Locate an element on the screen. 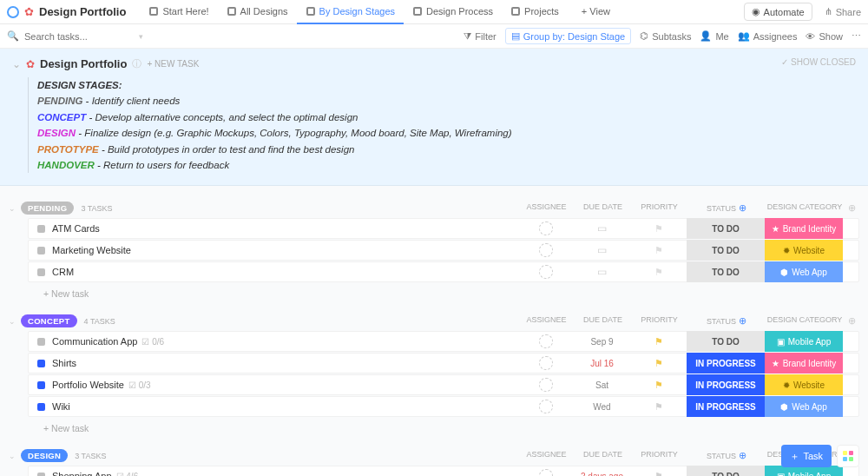 This screenshot has height=476, width=868. apps-button is located at coordinates (848, 456).